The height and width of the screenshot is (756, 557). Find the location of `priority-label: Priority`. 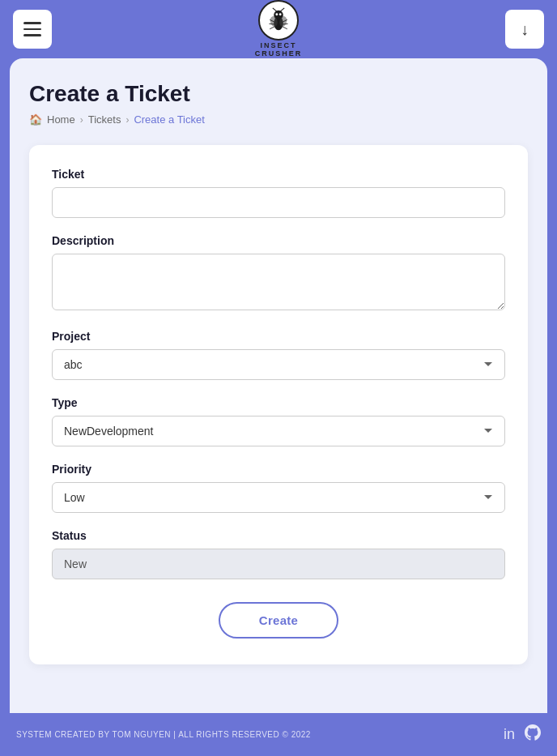

priority-label: Priority is located at coordinates (278, 469).